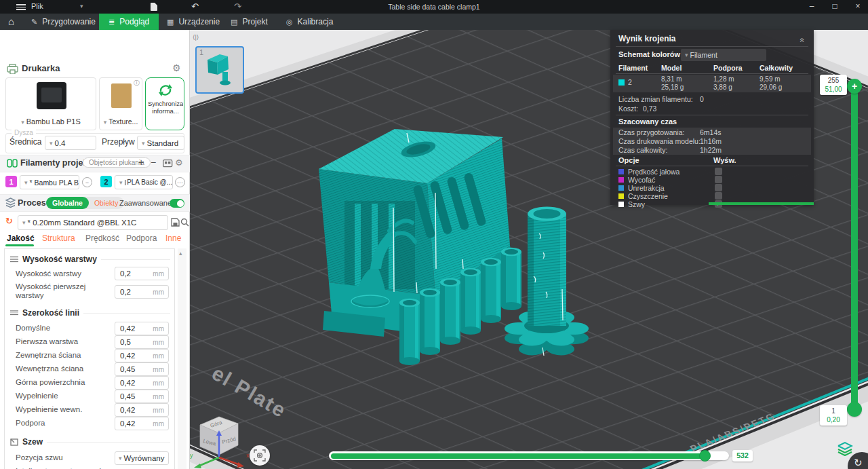 This screenshot has width=868, height=469. What do you see at coordinates (179, 163) in the screenshot?
I see `filament-settings-gear-icon: ⚙` at bounding box center [179, 163].